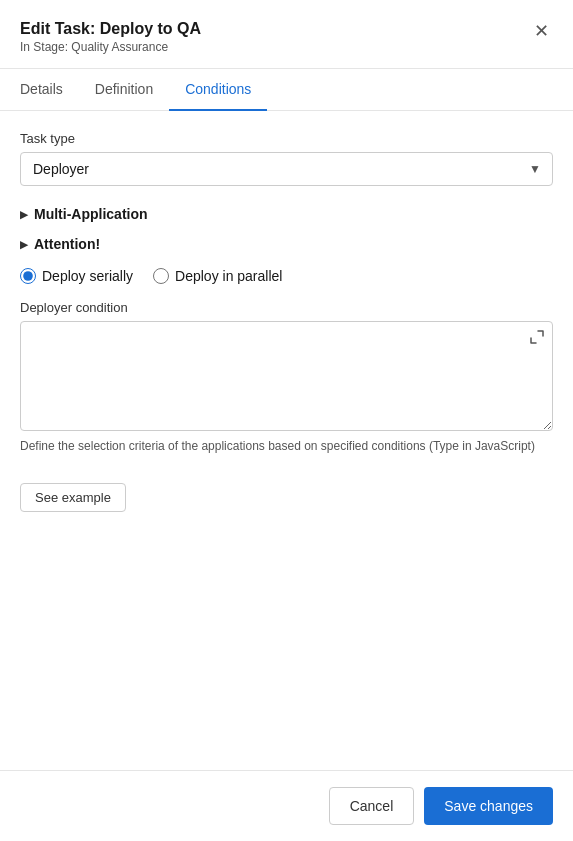  What do you see at coordinates (50, 90) in the screenshot?
I see `tab-details: Details` at bounding box center [50, 90].